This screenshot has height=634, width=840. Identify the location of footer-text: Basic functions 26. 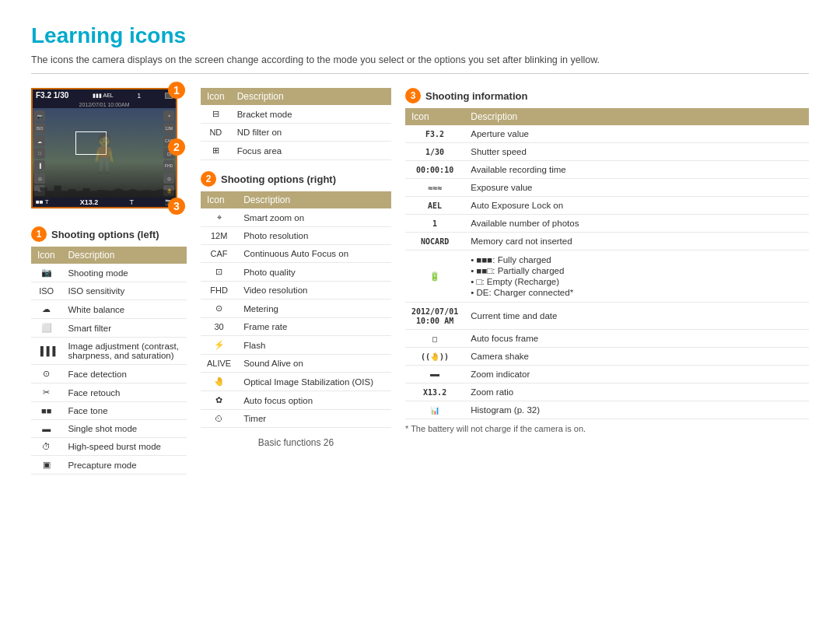
(296, 443).